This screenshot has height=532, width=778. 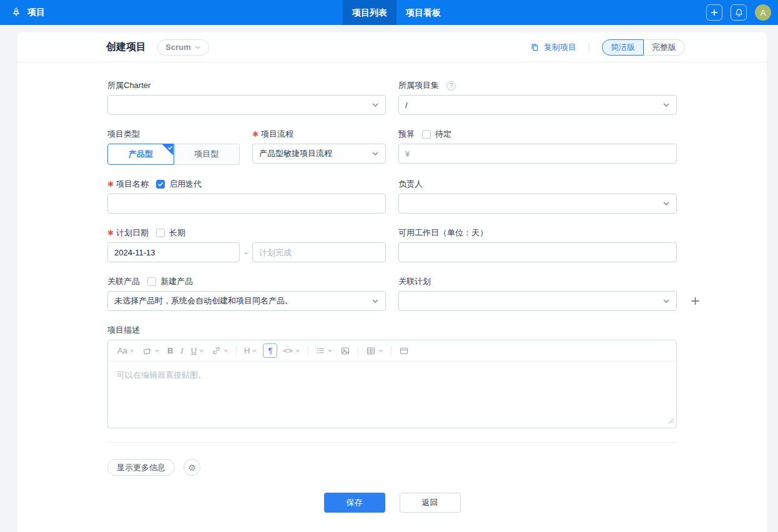 What do you see at coordinates (426, 134) in the screenshot?
I see `checkbox-unchecked-icon` at bounding box center [426, 134].